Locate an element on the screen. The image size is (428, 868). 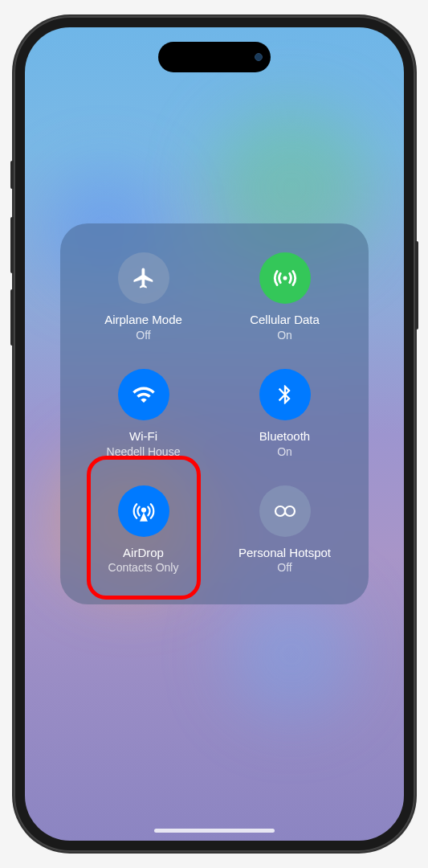
airdrop-label: AirDrop is located at coordinates (143, 553).